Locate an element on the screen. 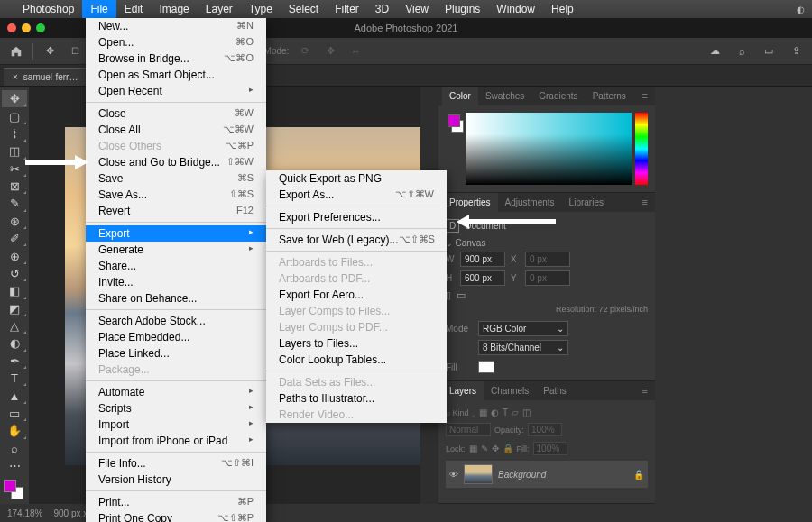 This screenshot has width=812, height=522. depth-select: 8 Bits/Channel⌄ is located at coordinates (523, 348).